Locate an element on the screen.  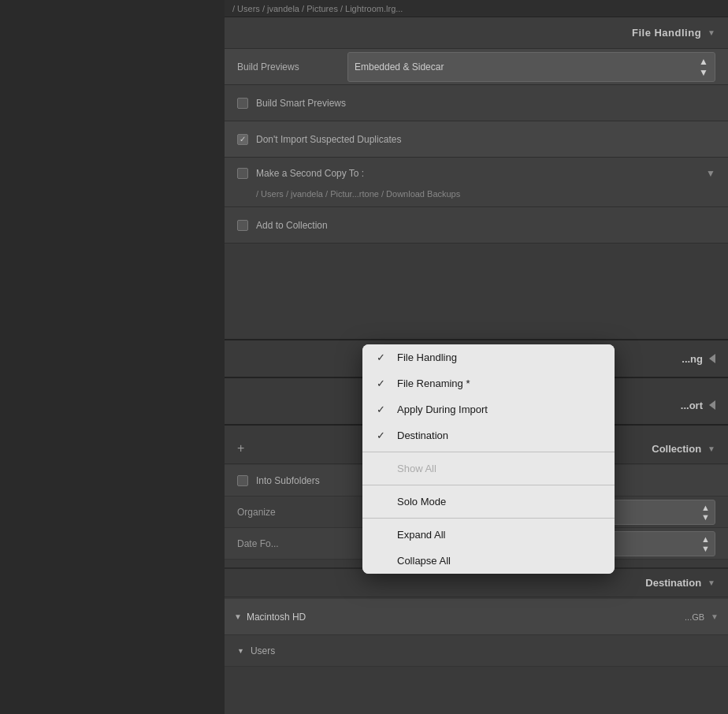
menu-label-file-renaming: File Renaming * is located at coordinates (433, 383).